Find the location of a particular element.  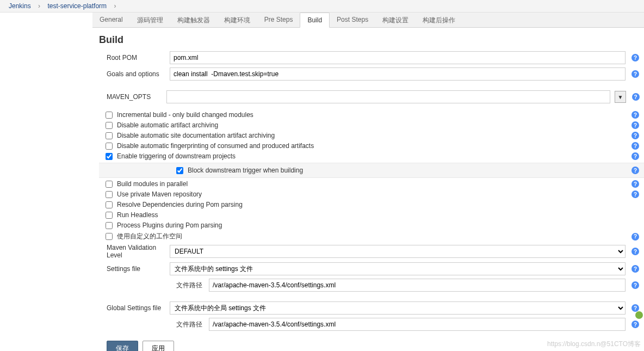

enable-downstream-checkbox is located at coordinates (109, 157).